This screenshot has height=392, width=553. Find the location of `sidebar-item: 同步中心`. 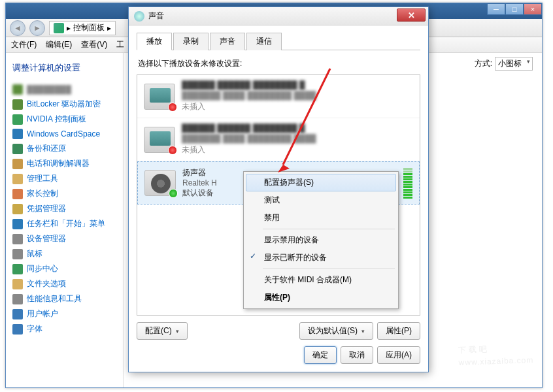

sidebar-item: 同步中心 is located at coordinates (64, 269).